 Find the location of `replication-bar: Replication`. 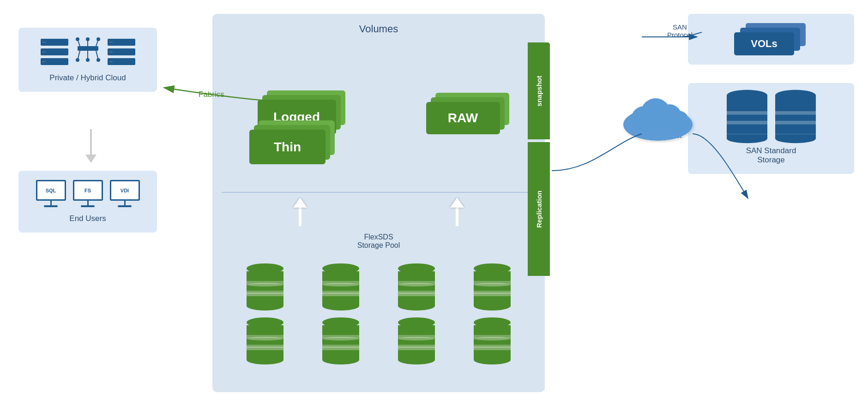

replication-bar: Replication is located at coordinates (539, 209).